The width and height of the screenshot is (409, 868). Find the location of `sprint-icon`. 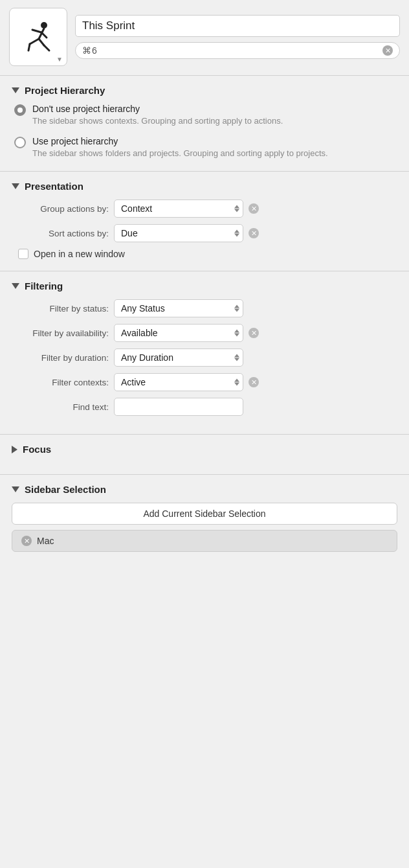

sprint-icon is located at coordinates (38, 37).